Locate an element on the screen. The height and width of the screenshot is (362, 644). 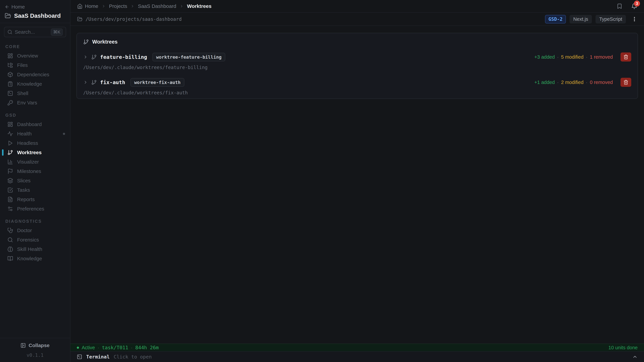
stat-added: +3 added is located at coordinates (544, 57).